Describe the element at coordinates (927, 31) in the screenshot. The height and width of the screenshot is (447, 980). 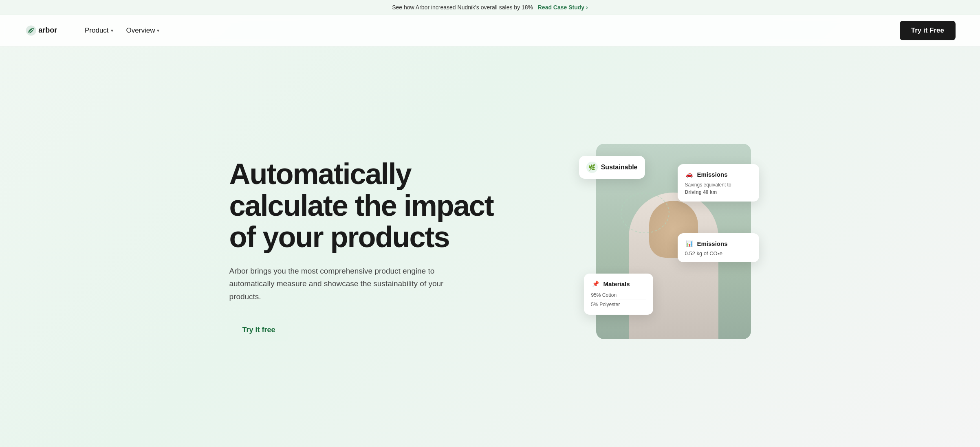
I see `nav-cta-button: Try it Free` at that location.